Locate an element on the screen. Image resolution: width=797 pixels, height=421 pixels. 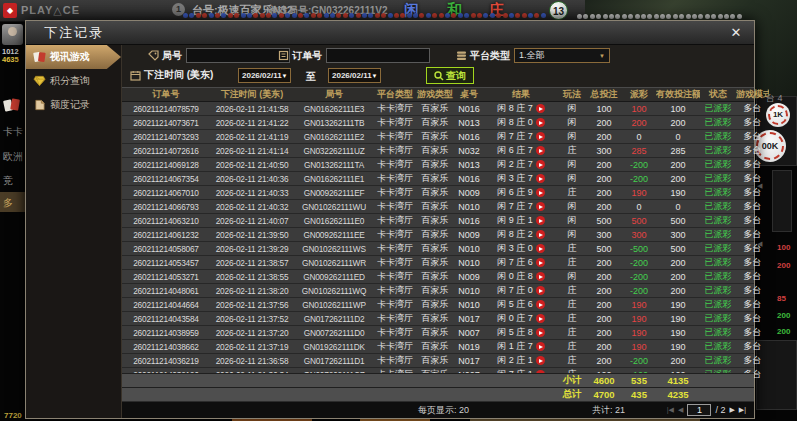
table-row: 2602112140480612026-02-11 21:38:20GN0102… is located at coordinates (438, 291).